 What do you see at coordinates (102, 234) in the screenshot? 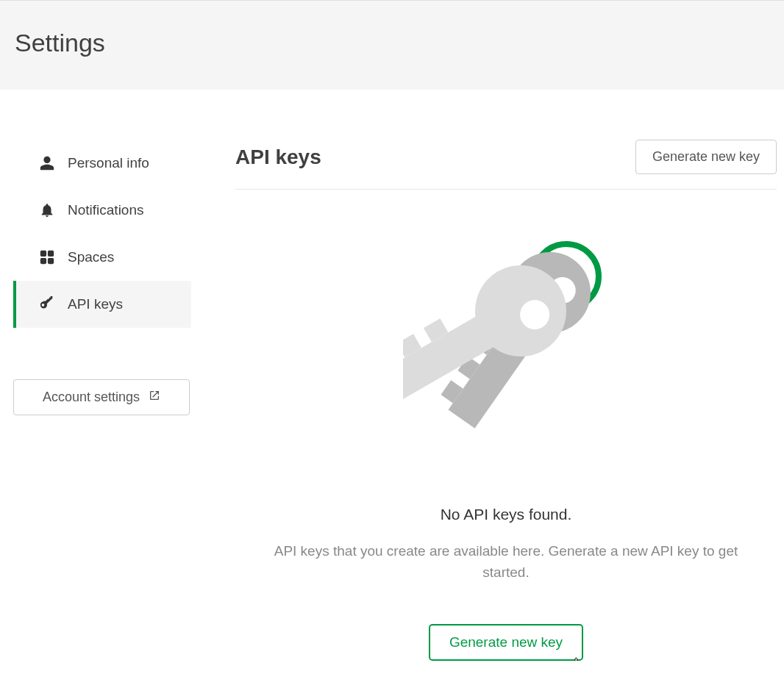
I see `sidebar-nav: Personal info Notifications Space` at bounding box center [102, 234].